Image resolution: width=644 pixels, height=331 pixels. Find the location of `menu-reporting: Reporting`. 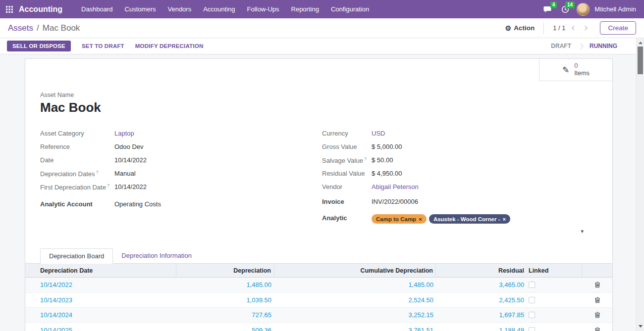

menu-reporting: Reporting is located at coordinates (305, 9).